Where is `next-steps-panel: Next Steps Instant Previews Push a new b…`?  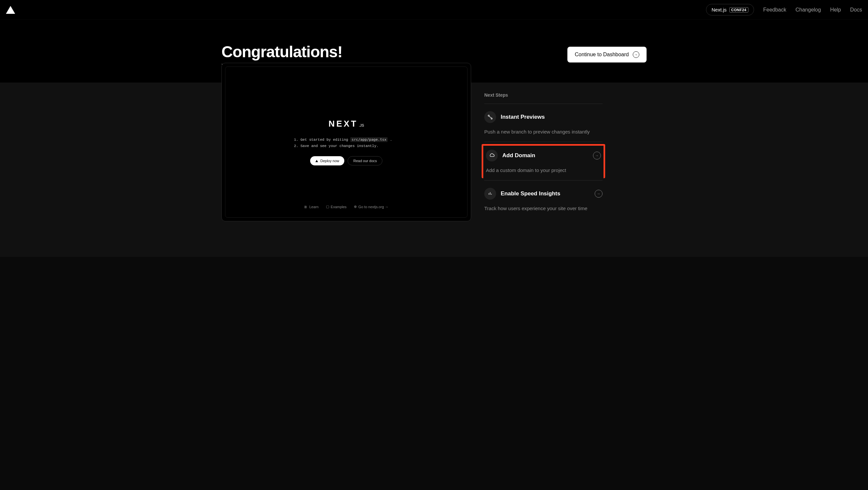
next-steps-panel: Next Steps Instant Previews Push a new b… is located at coordinates (543, 150).